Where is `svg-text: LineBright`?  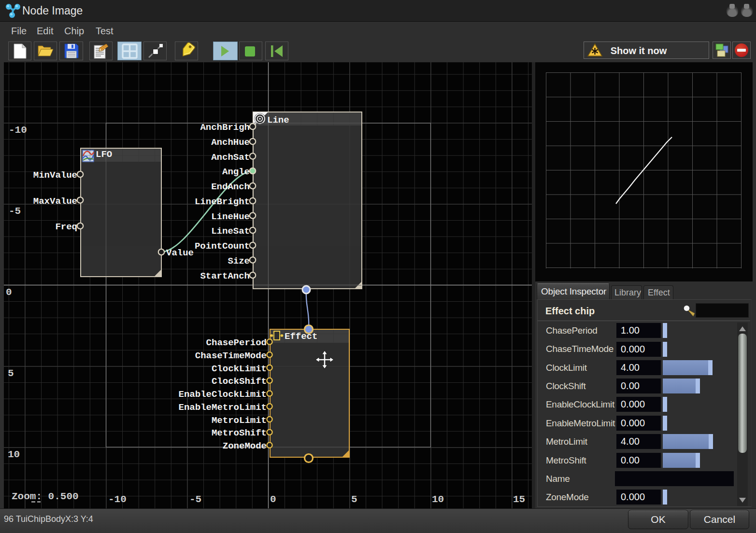 svg-text: LineBright is located at coordinates (222, 202).